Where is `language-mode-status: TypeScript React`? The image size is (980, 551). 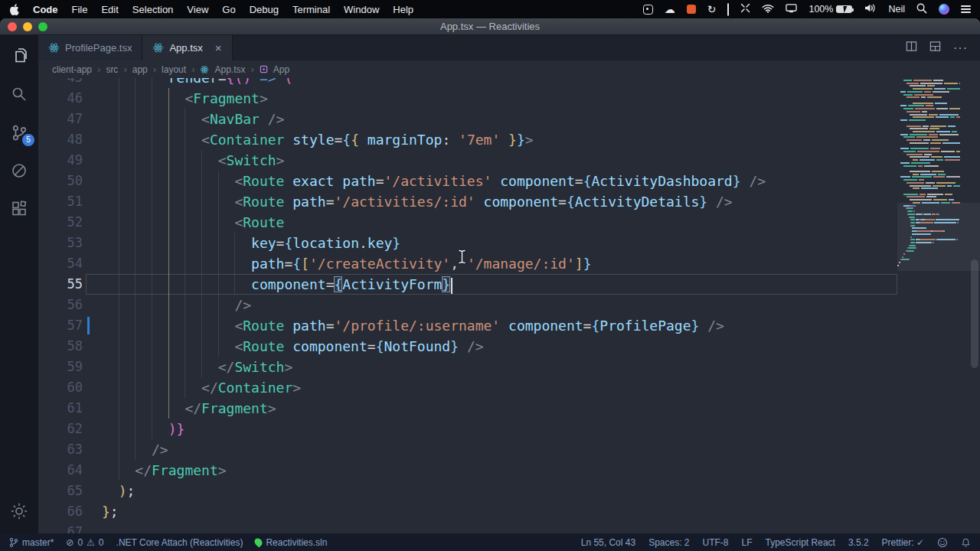
language-mode-status: TypeScript React is located at coordinates (801, 543).